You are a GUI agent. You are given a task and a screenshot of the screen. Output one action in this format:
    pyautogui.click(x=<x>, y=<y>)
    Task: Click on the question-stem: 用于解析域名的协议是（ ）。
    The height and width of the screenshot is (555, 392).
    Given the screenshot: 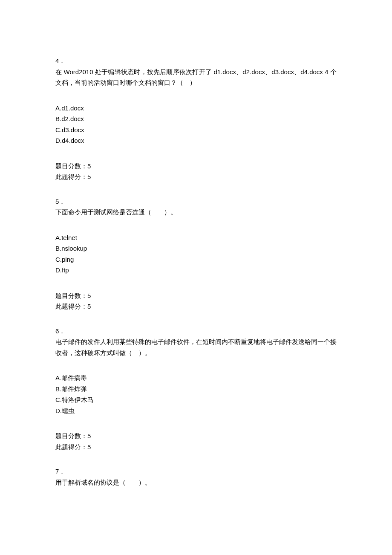 What is the action you would take?
    pyautogui.click(x=196, y=483)
    